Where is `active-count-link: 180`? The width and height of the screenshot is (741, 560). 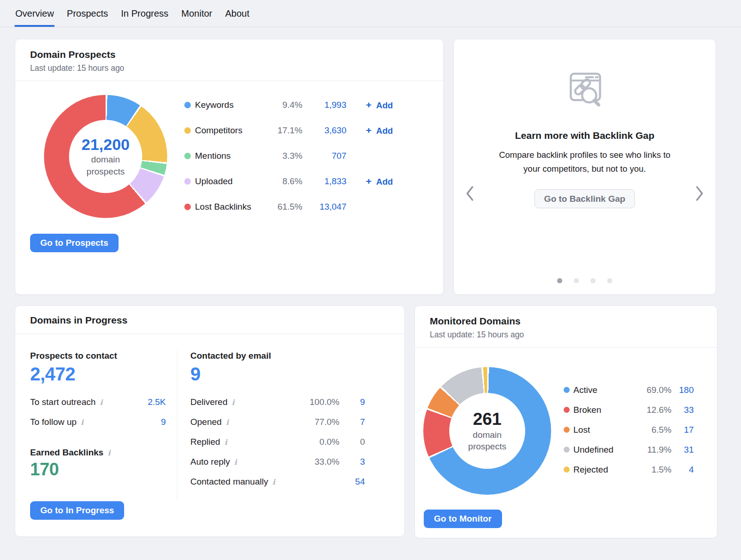 active-count-link: 180 is located at coordinates (683, 390).